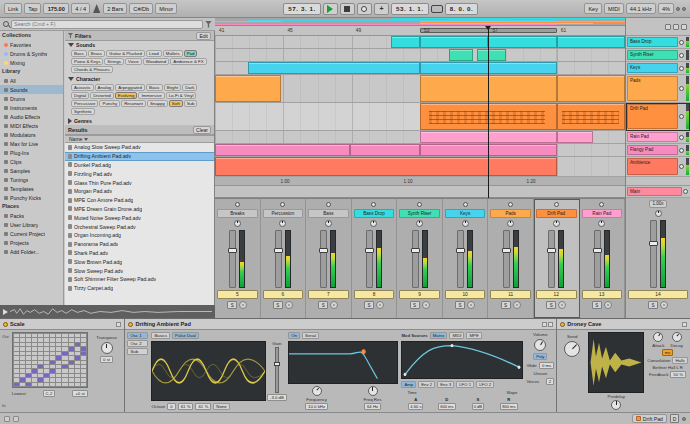  I want to click on list-view-icon, so click(16, 419).